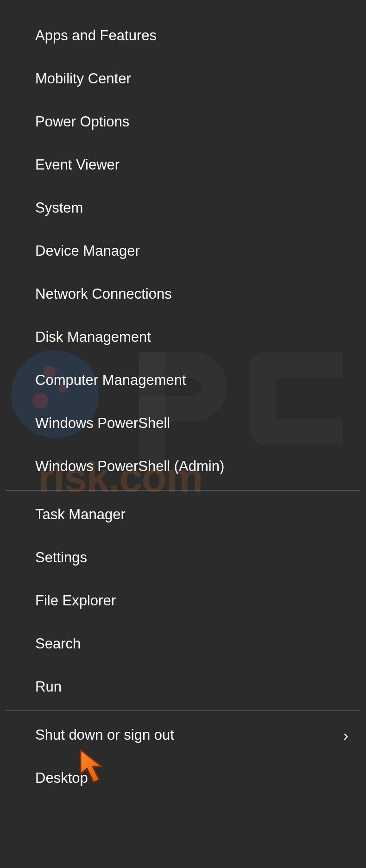 This screenshot has width=366, height=868. What do you see at coordinates (76, 601) in the screenshot?
I see `menu-item-label: File Explorer` at bounding box center [76, 601].